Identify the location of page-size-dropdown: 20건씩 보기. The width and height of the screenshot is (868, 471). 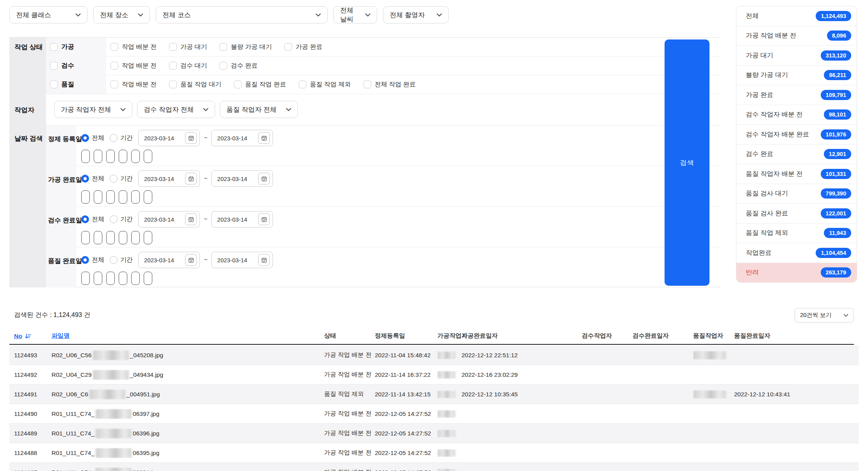
(824, 315).